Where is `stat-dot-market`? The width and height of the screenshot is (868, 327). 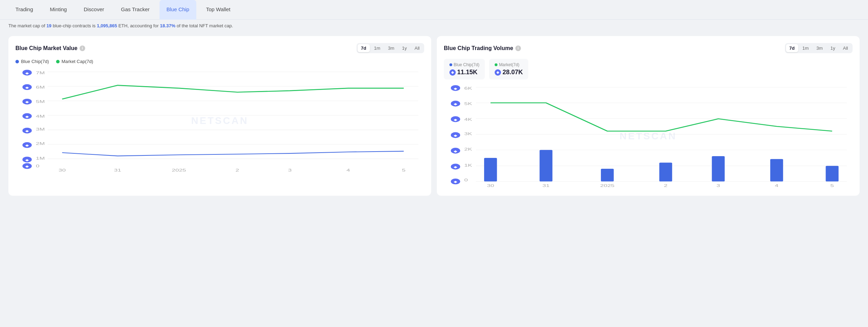
stat-dot-market is located at coordinates (496, 65).